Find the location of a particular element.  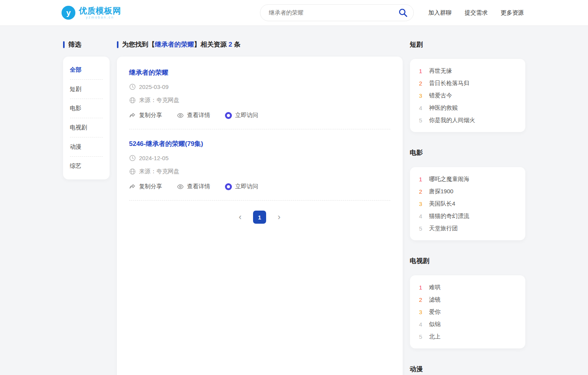

filter-item: 短剧 is located at coordinates (86, 89).